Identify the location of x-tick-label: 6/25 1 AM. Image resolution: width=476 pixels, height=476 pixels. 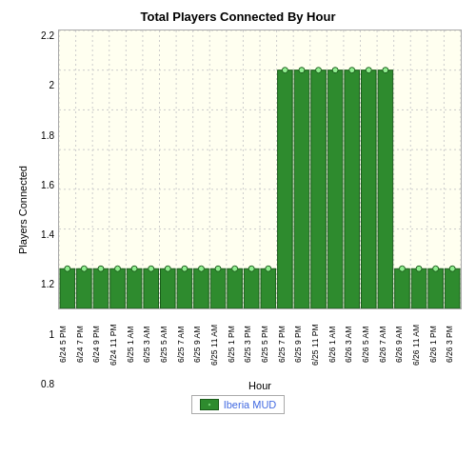
(134, 345).